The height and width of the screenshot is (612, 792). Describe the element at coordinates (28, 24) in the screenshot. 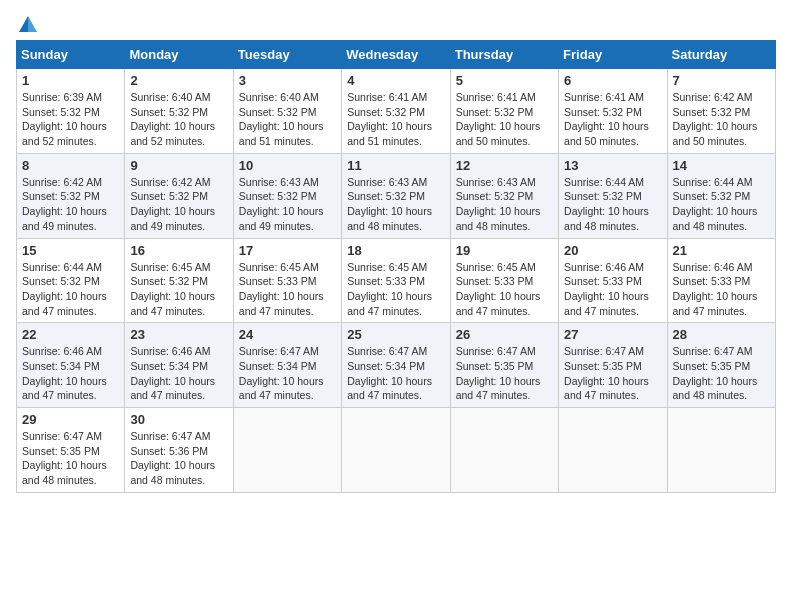

I see `logo-triangle-icon` at that location.